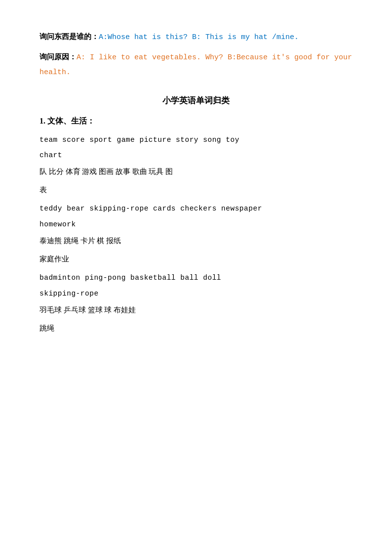 The image size is (392, 555). I want to click on qa1-label: 询问东西是谁的：, so click(69, 37).